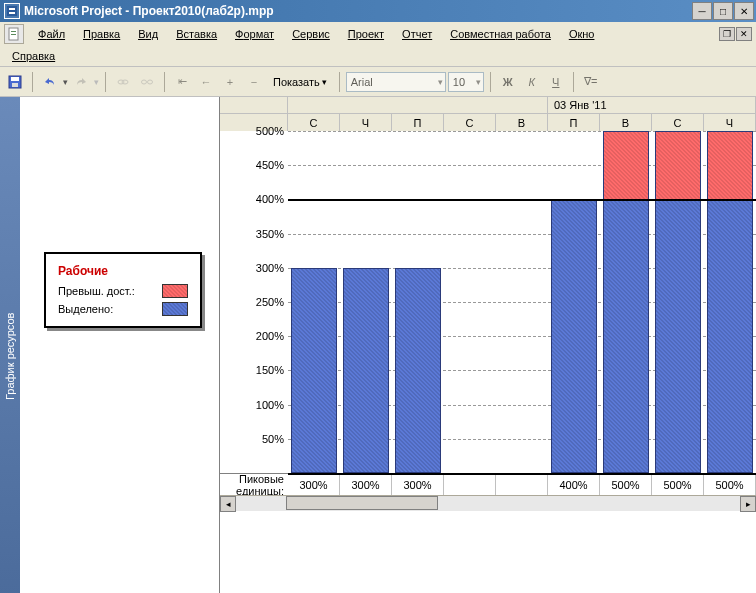  Describe the element at coordinates (748, 504) in the screenshot. I see `chart-scroll-right: ▸` at that location.